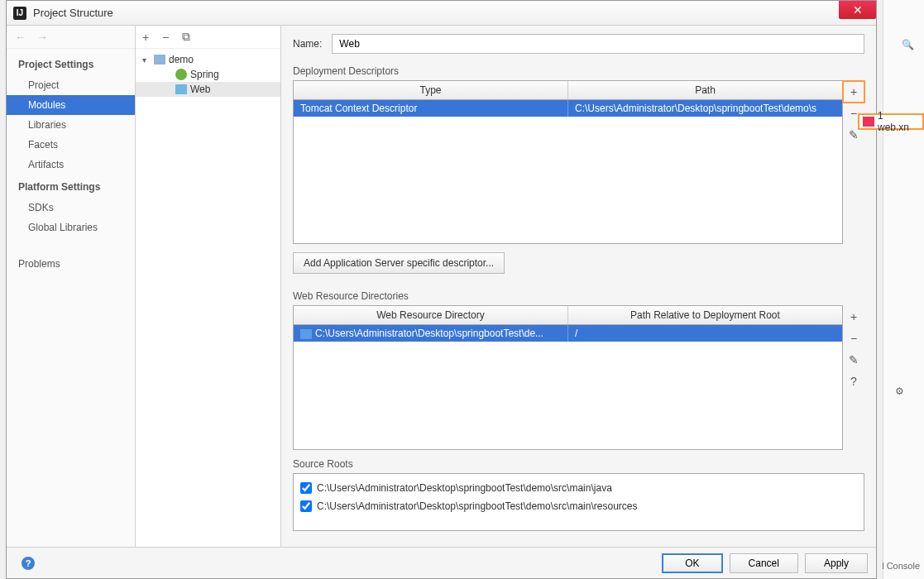 This screenshot has width=924, height=579. I want to click on add-wrd-icon: +, so click(854, 317).